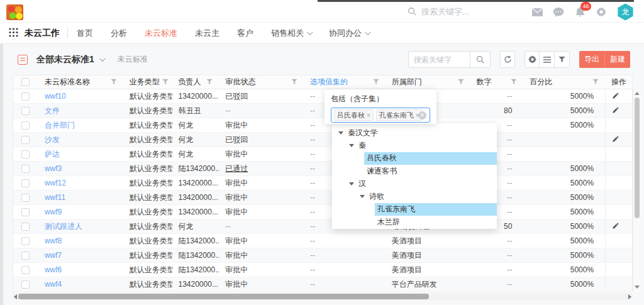  I want to click on export-button: 导出, so click(592, 59).